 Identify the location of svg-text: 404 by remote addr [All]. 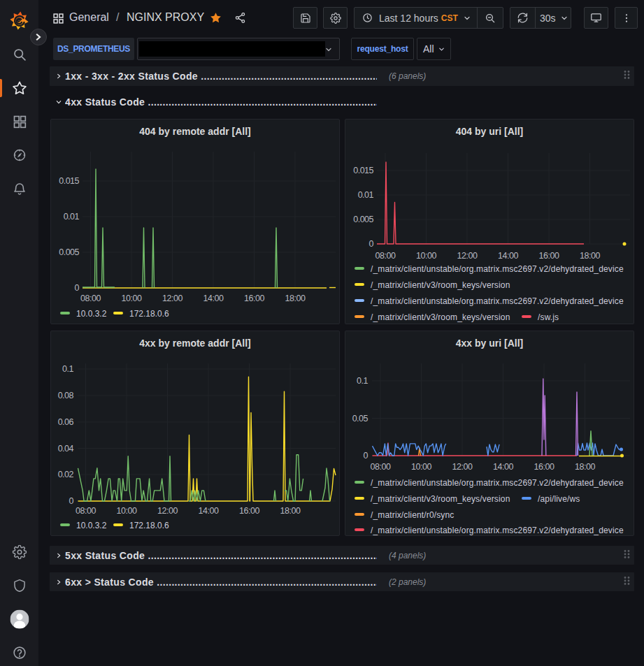
(195, 131).